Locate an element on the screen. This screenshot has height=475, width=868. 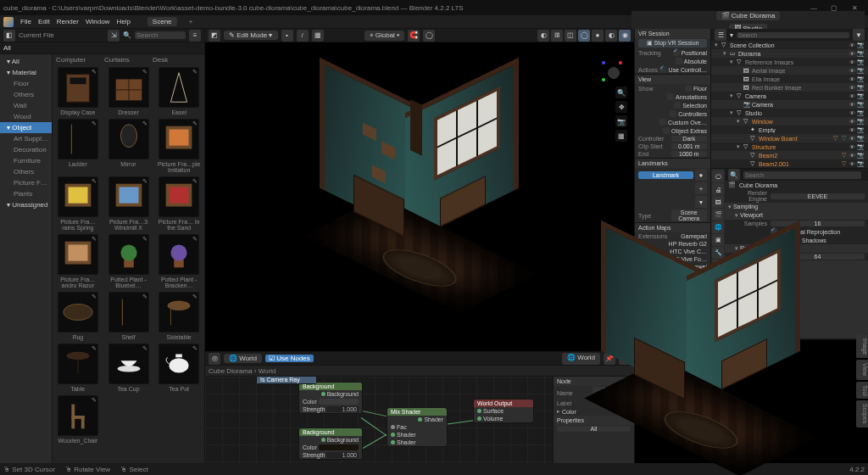
asset-item: ✎Easel is located at coordinates (179, 92).